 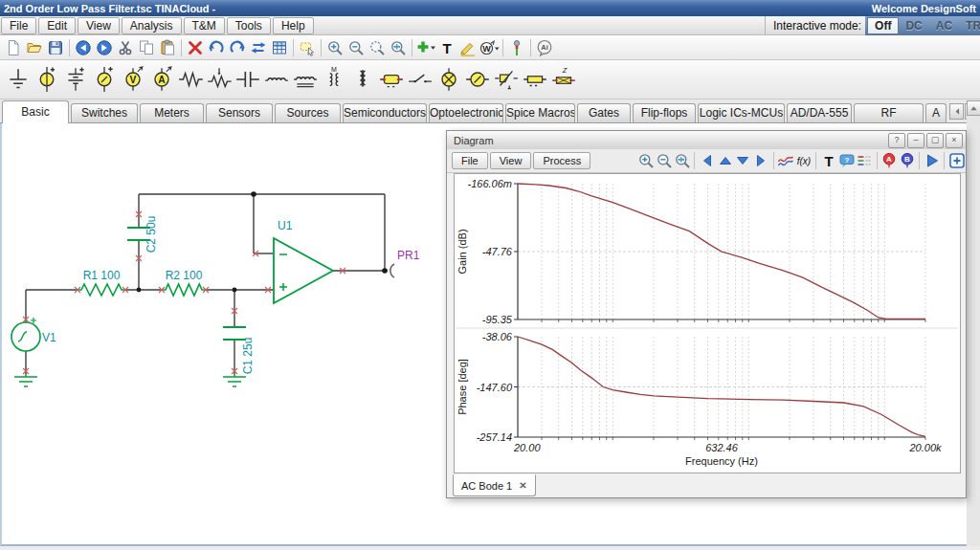 I want to click on tab-ad-da-555: AD/DA-555, so click(x=819, y=113).